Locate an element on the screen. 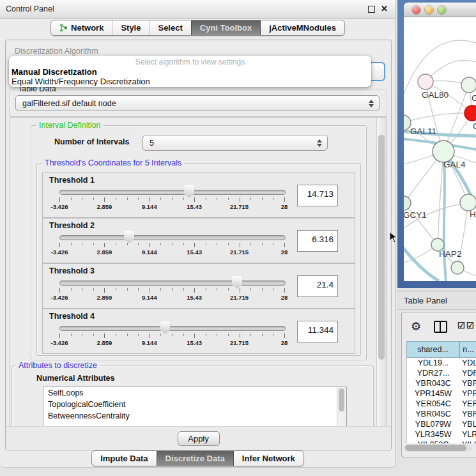 The width and height of the screenshot is (476, 476). tab-discretize-data: Discretize Data is located at coordinates (195, 459).